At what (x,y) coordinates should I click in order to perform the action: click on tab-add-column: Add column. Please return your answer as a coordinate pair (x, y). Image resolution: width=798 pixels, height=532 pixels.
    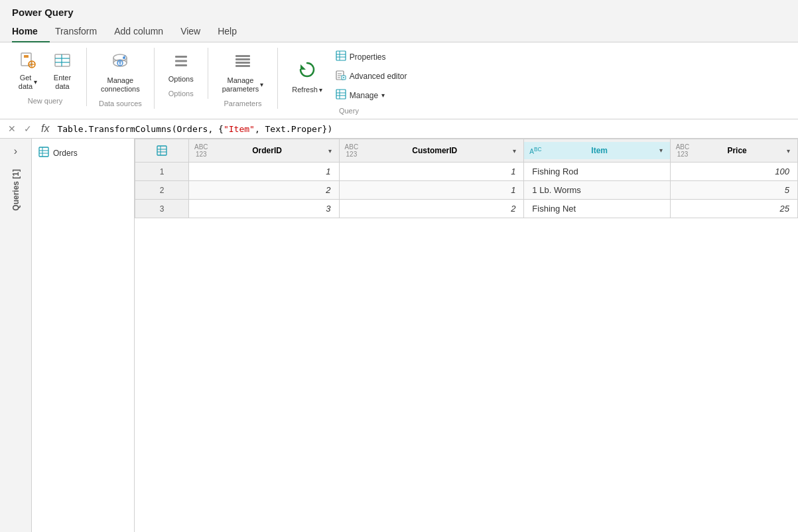
    Looking at the image, I should click on (145, 31).